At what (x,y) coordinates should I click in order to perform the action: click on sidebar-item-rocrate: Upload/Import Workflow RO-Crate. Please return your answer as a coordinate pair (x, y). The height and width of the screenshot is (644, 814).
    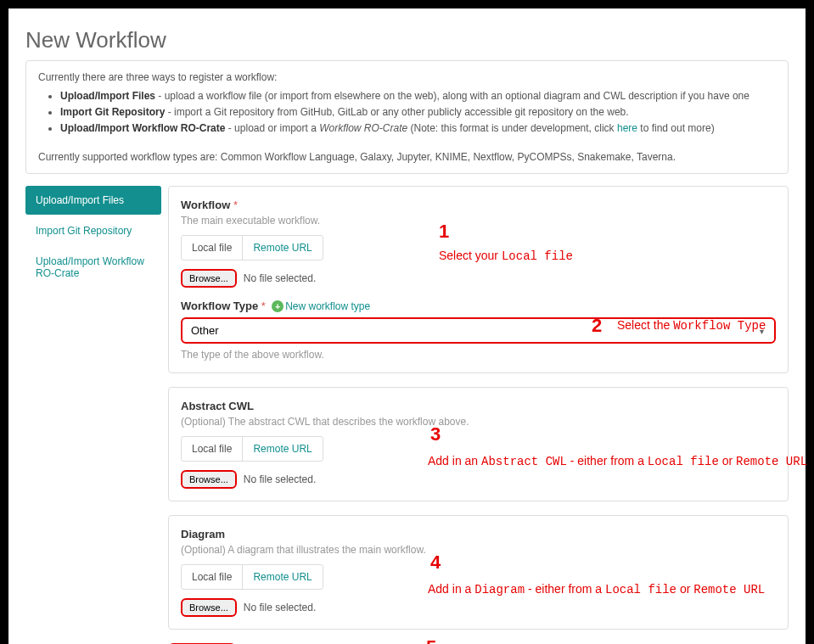
    Looking at the image, I should click on (93, 267).